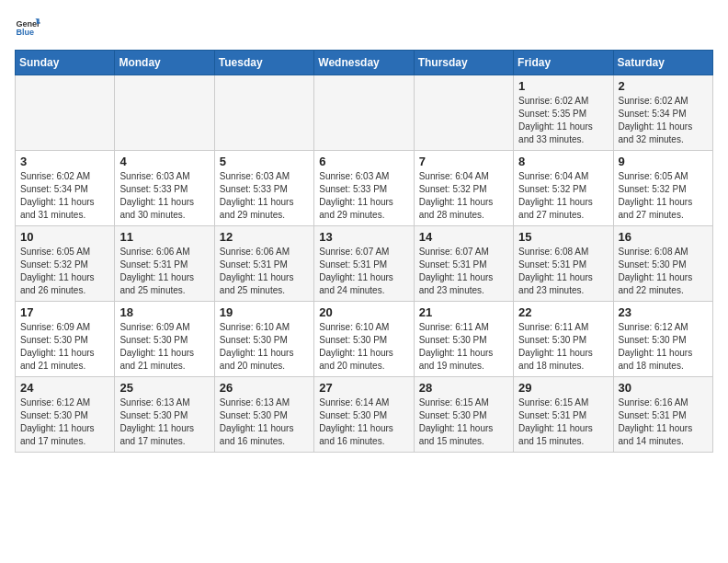  What do you see at coordinates (463, 313) in the screenshot?
I see `day-number: 21` at bounding box center [463, 313].